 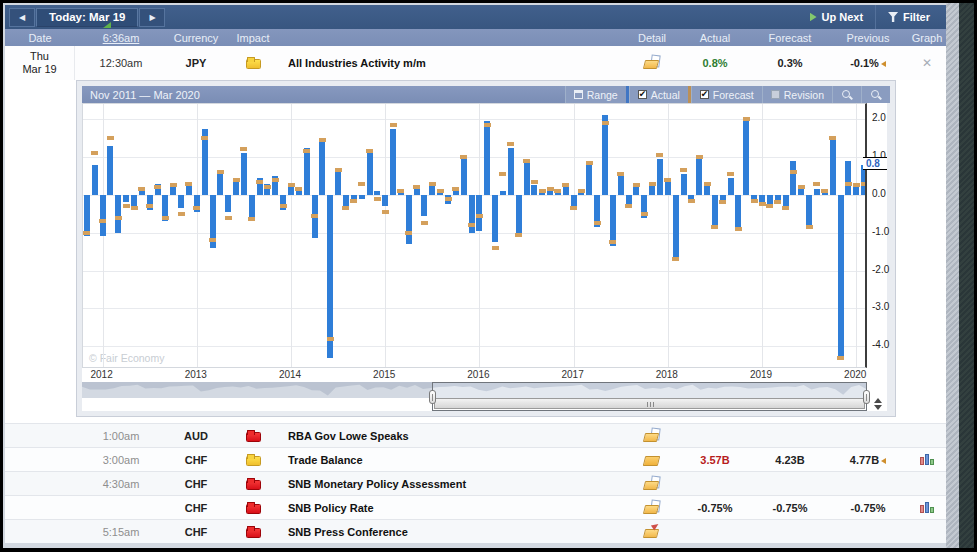 What do you see at coordinates (454, 508) in the screenshot?
I see `event-name: SNB Policy Rate` at bounding box center [454, 508].